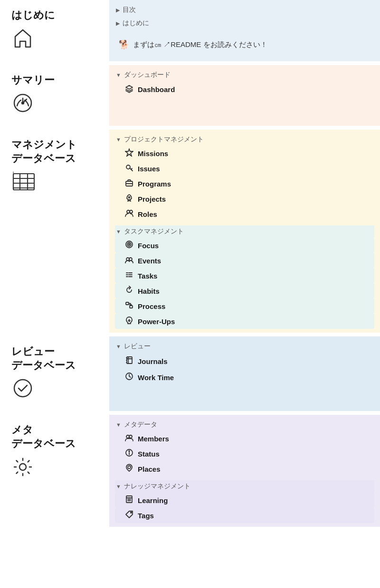 The width and height of the screenshot is (380, 588). I want to click on section-meta-title: メタ データベース, so click(44, 437).